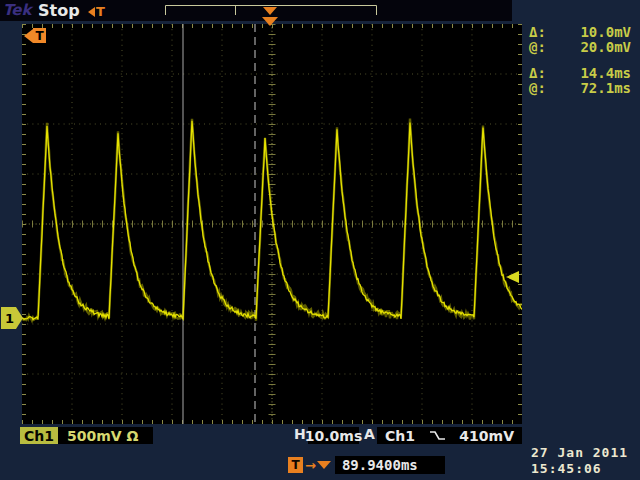  Describe the element at coordinates (486, 436) in the screenshot. I see `trigger-level-value: 410mV` at that location.